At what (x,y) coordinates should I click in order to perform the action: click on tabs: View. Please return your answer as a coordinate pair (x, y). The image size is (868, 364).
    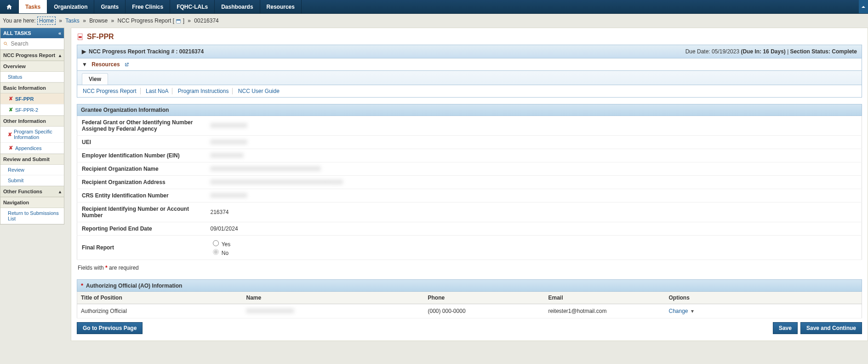
    Looking at the image, I should click on (469, 78).